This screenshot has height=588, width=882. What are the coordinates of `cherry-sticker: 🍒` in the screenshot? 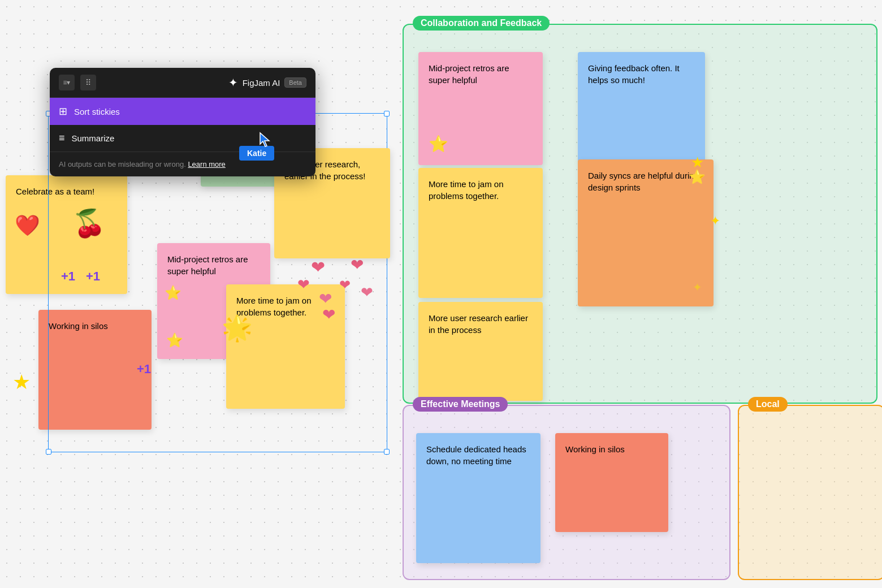 It's located at (88, 224).